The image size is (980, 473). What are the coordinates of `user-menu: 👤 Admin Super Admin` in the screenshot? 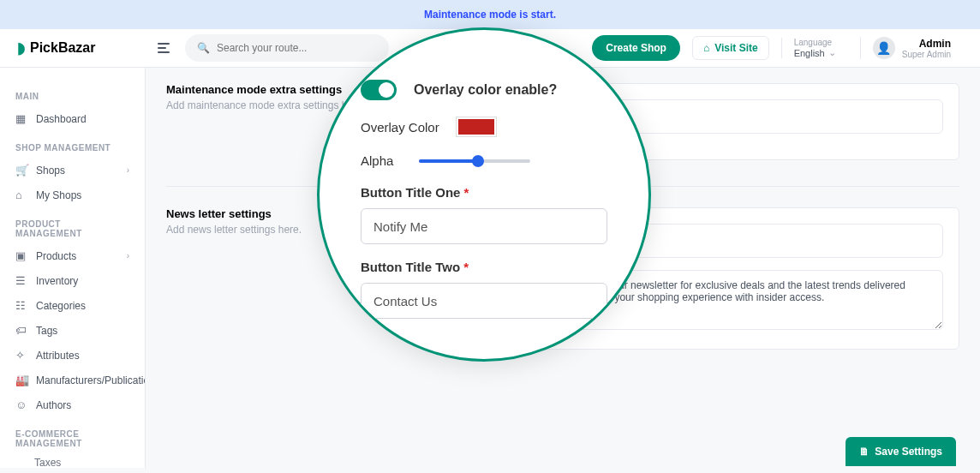 It's located at (911, 48).